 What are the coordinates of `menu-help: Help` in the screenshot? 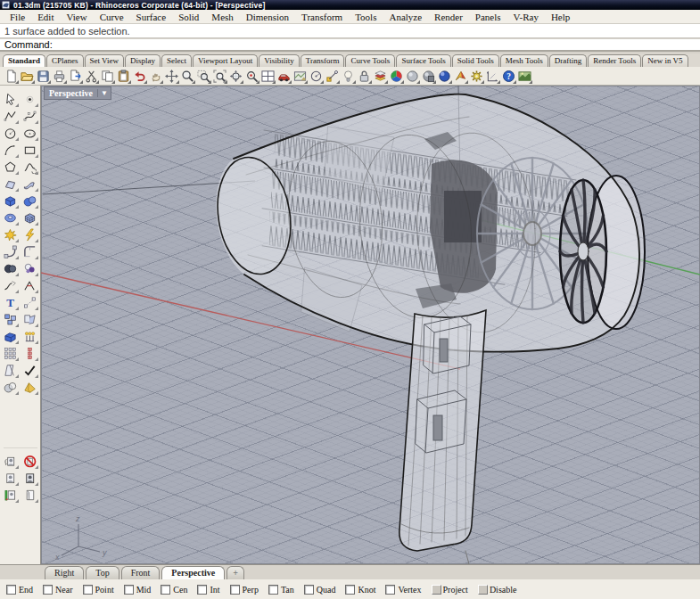 It's located at (560, 17).